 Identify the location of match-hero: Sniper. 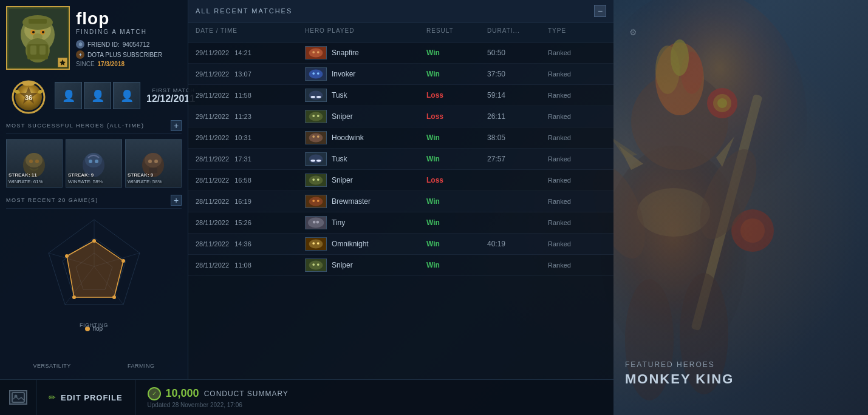
(366, 116).